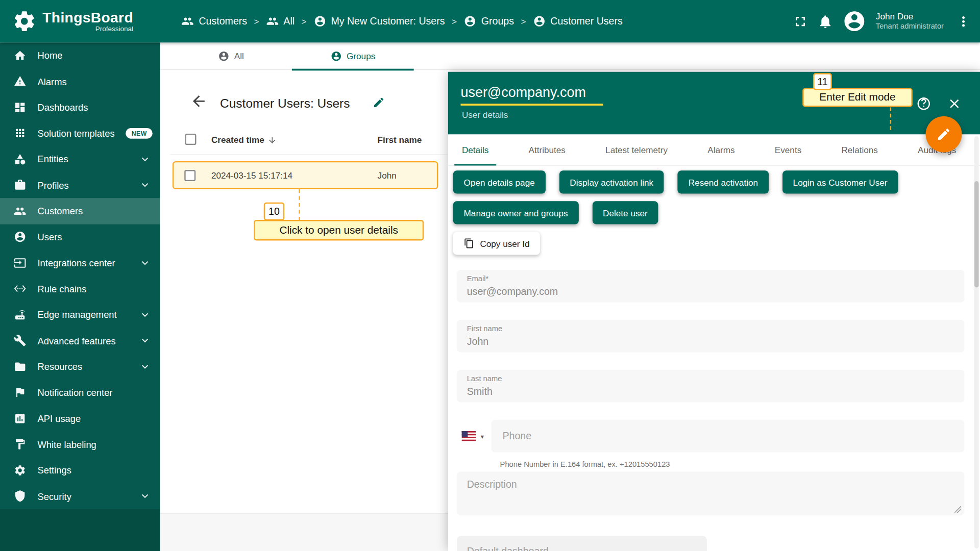 The image size is (980, 551). Describe the element at coordinates (199, 101) in the screenshot. I see `back-arrow-icon` at that location.